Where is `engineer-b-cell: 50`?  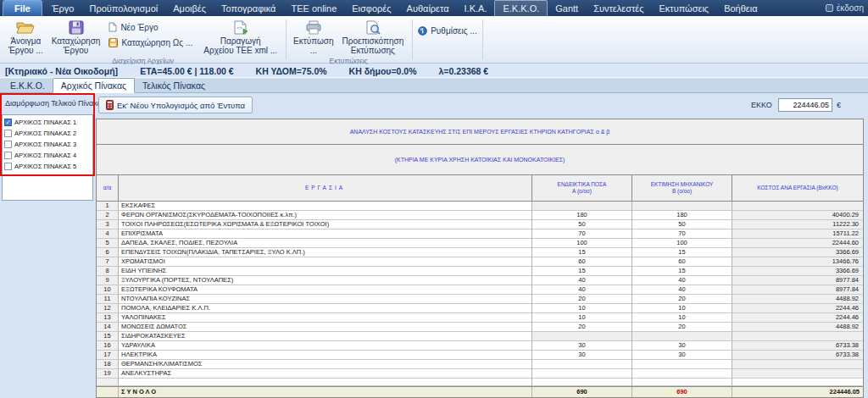 engineer-b-cell: 50 is located at coordinates (682, 225).